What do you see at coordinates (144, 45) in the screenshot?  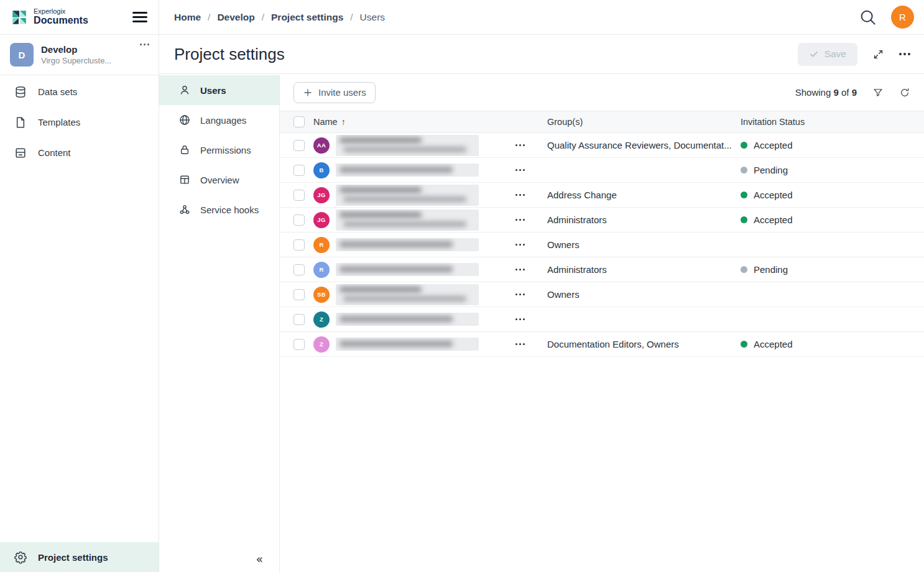 I see `project-menu-button` at bounding box center [144, 45].